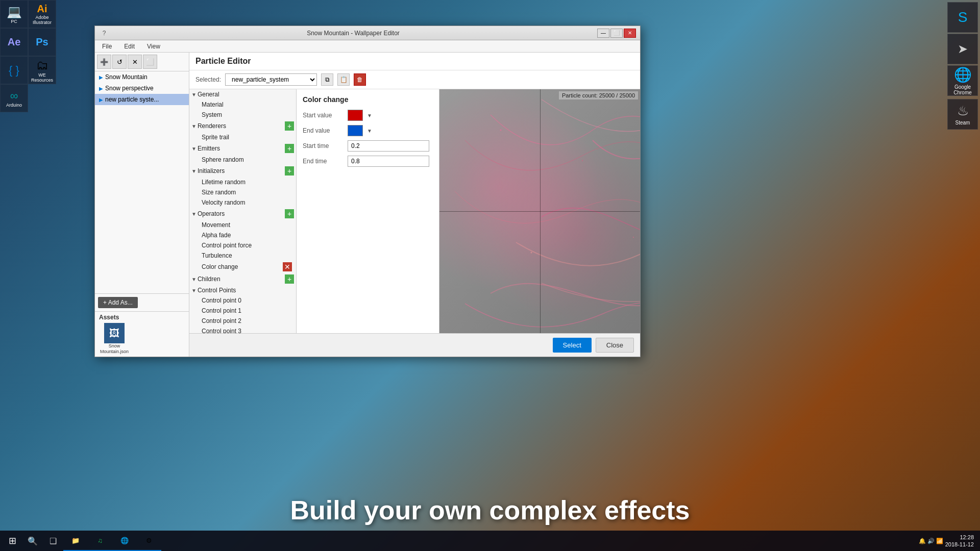  What do you see at coordinates (243, 214) in the screenshot?
I see `group-operators: ▼ Operators +` at bounding box center [243, 214].